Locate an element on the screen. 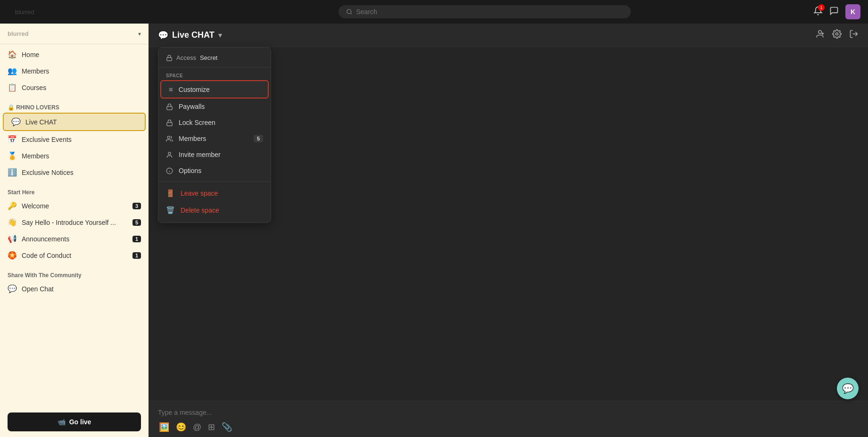  chat-title-chevron: ▾ is located at coordinates (220, 35).